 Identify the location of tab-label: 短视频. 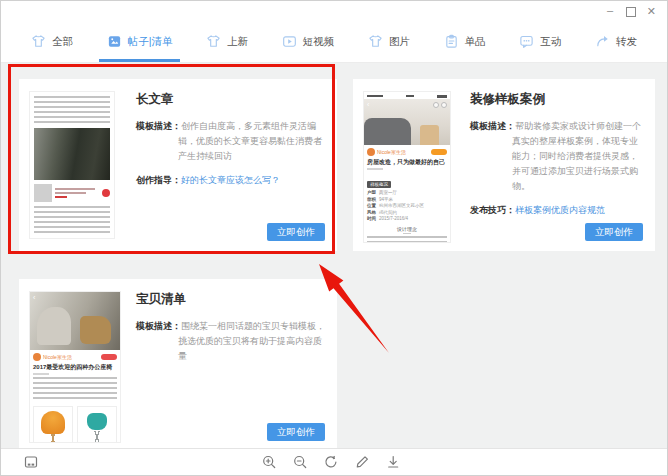
(319, 42).